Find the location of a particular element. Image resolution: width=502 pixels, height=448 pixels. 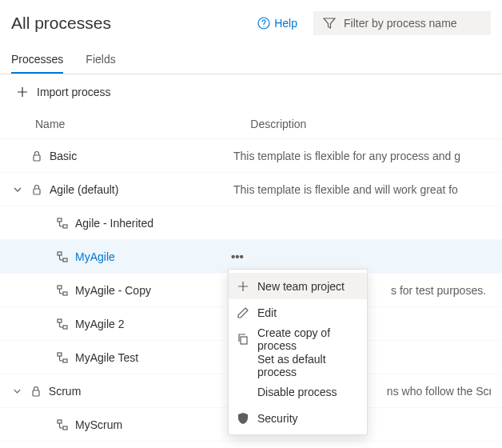

table-row: Basic This template is flexible for any … is located at coordinates (251, 156).